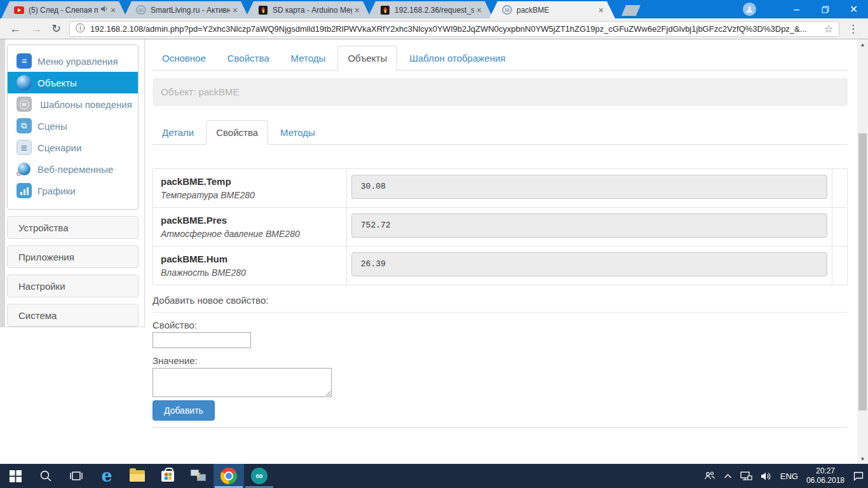 The image size is (868, 488). Describe the element at coordinates (76, 476) in the screenshot. I see `task-view-button` at that location.